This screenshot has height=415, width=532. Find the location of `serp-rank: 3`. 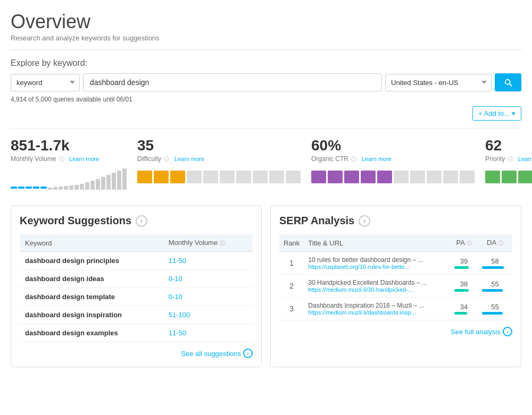

serp-rank: 3 is located at coordinates (292, 309).